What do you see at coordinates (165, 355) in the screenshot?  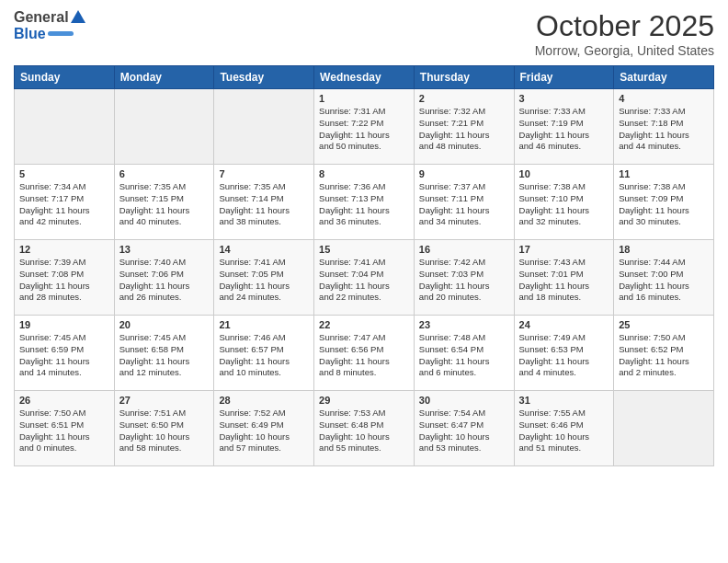 I see `day-info: Sunrise: 7:45 AM Sunset: 6:58 PM Dayligh…` at bounding box center [165, 355].